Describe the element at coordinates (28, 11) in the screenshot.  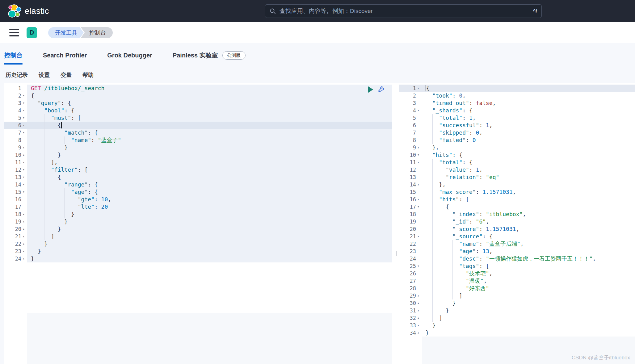
I see `elastic-logo: elastic` at that location.